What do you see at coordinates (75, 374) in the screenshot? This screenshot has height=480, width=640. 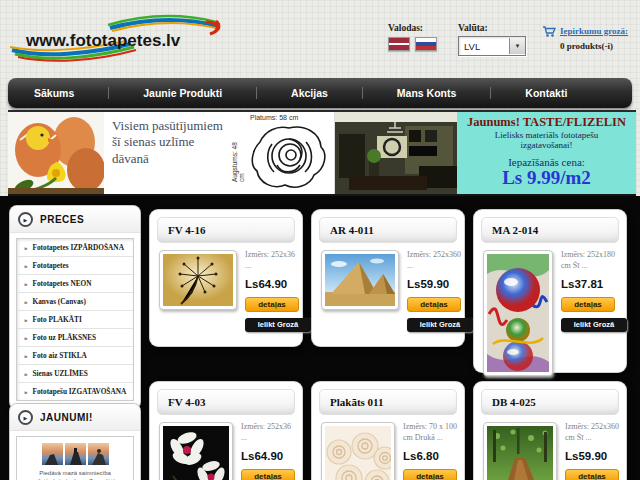 I see `sidebar-item-sienas-uzlimes: »Sienas UZLĪMES` at bounding box center [75, 374].